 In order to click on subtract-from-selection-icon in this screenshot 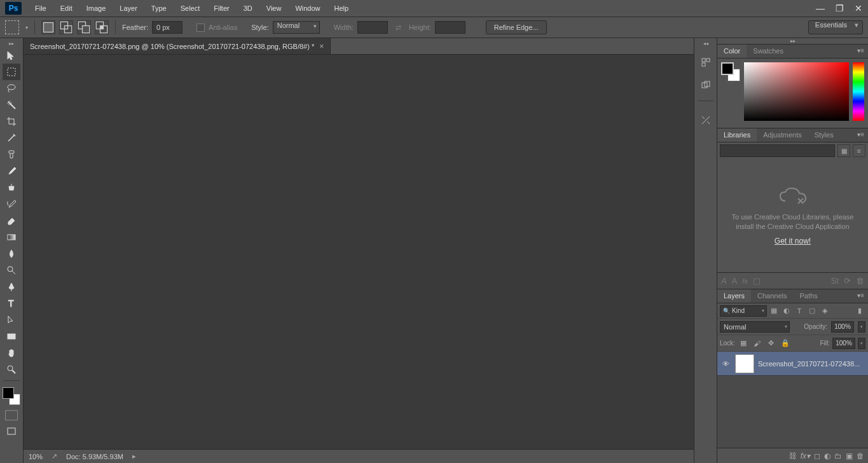, I will do `click(84, 27)`.